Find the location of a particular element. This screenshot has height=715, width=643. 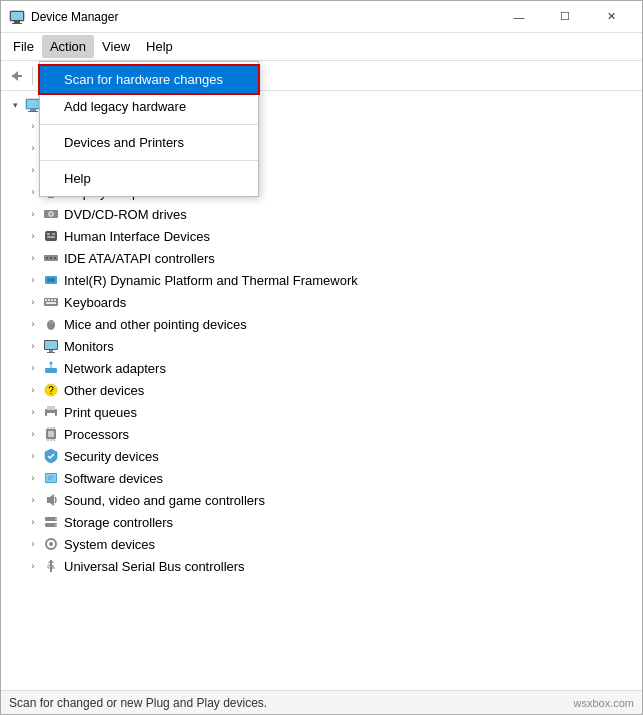

app-icon is located at coordinates (17, 17).